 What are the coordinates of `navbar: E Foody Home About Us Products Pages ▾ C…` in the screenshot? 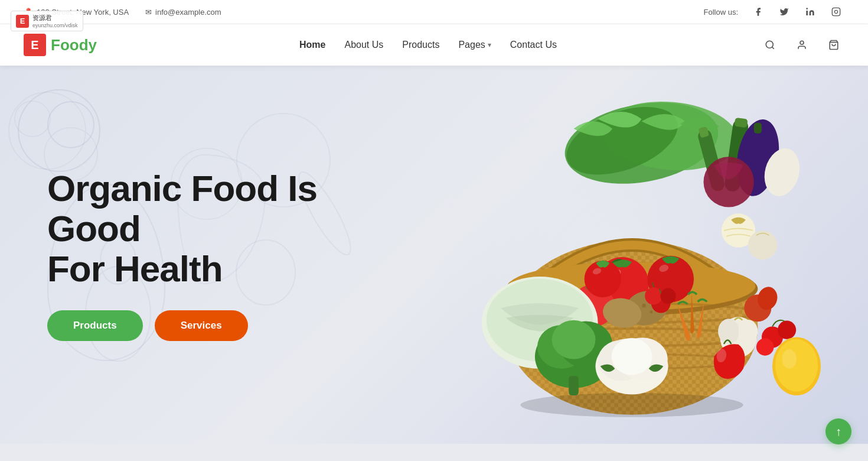 It's located at (434, 45).